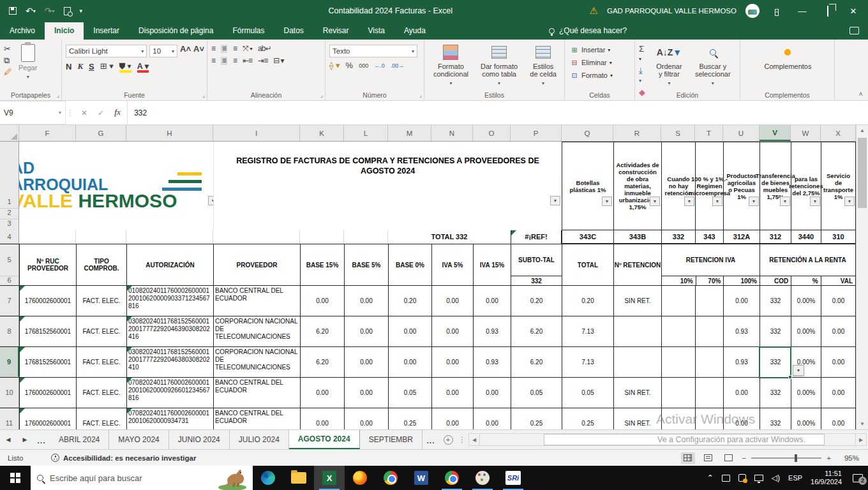 This screenshot has height=490, width=868. Describe the element at coordinates (415, 31) in the screenshot. I see `ribbon-tab: Ayuda` at that location.